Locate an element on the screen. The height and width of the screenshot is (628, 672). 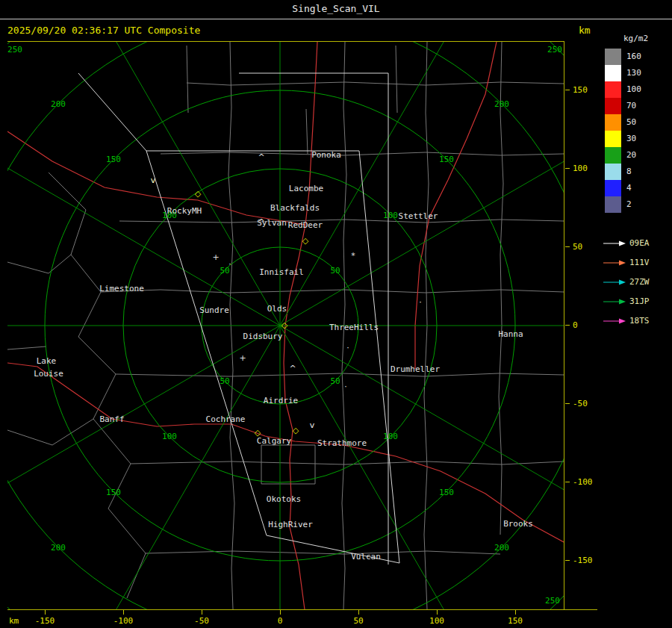
legend-entry: 70 is located at coordinates (636, 106).